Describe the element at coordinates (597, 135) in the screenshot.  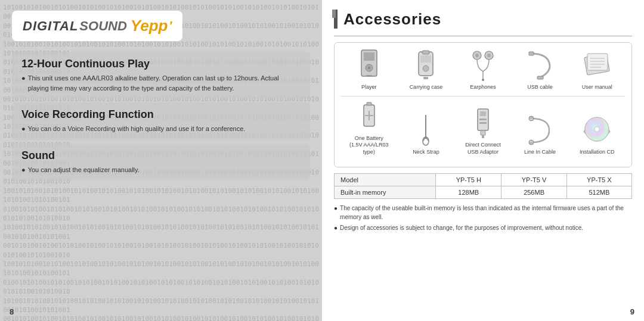
I see `accessory-installation-cd: Installation CD` at that location.